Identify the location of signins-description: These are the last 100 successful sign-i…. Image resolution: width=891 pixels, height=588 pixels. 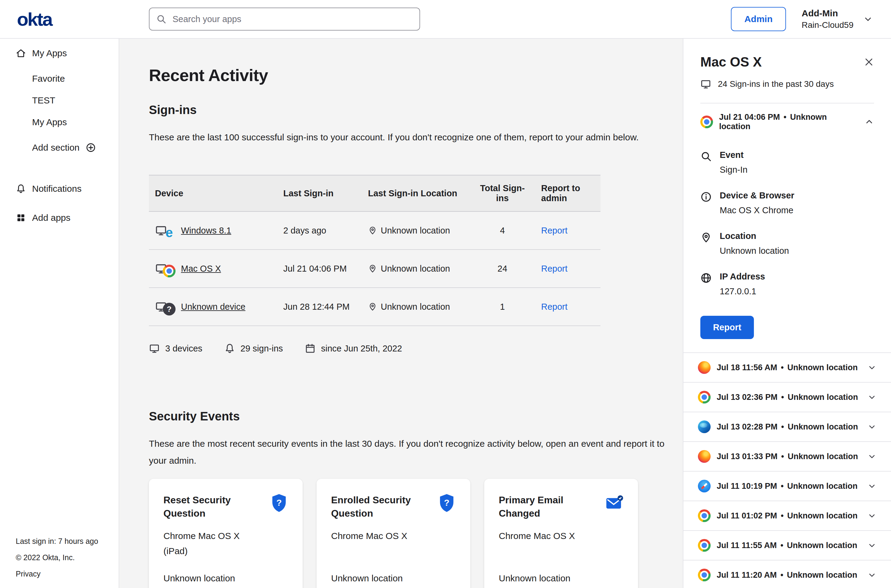
(415, 137).